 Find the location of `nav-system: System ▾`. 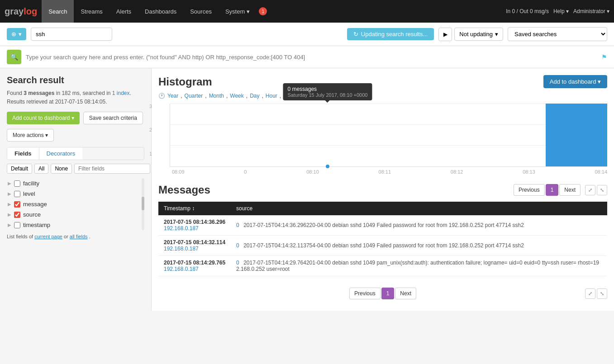

nav-system: System ▾ is located at coordinates (238, 11).